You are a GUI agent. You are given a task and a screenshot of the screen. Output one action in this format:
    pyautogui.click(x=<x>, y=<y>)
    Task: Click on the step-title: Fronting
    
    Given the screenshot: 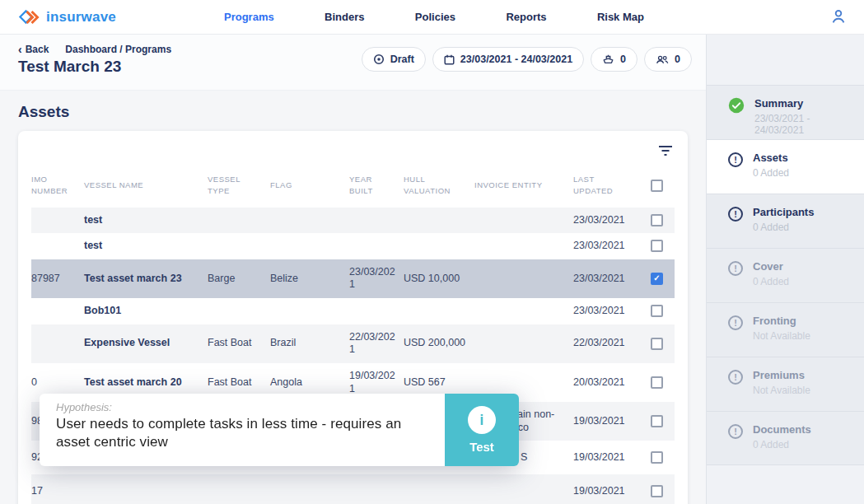 What is the action you would take?
    pyautogui.click(x=782, y=321)
    